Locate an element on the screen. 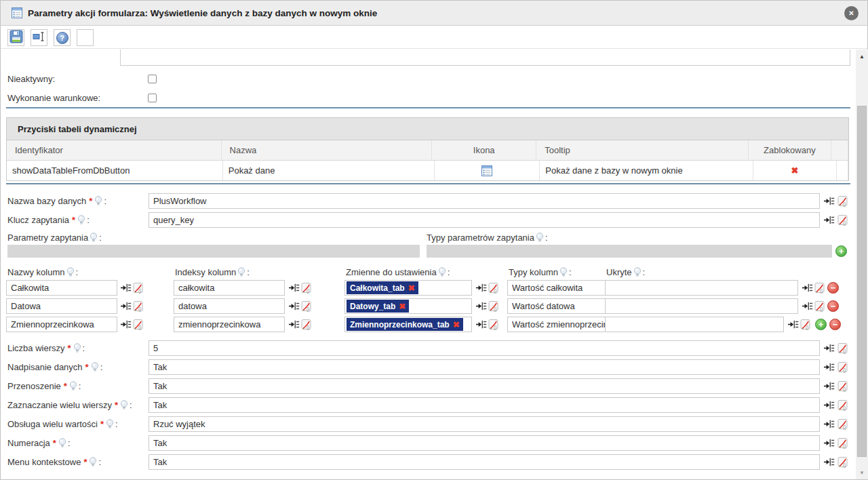  hidden-label: Ukryte: is located at coordinates (625, 273).